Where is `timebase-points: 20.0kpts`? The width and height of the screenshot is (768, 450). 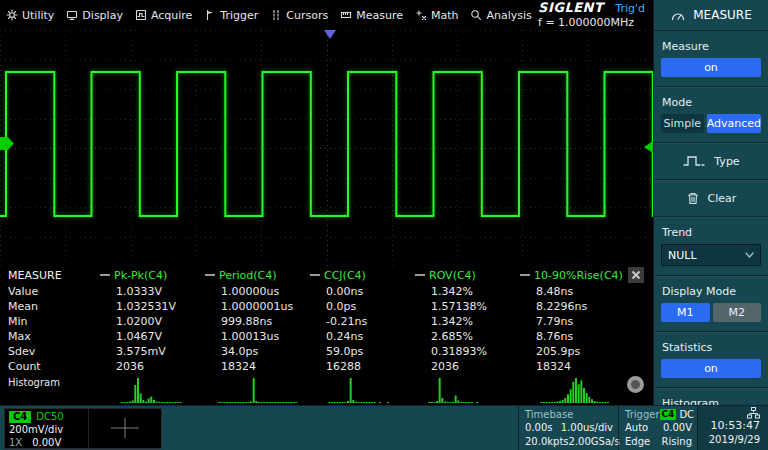
timebase-points: 20.0kpts is located at coordinates (547, 442).